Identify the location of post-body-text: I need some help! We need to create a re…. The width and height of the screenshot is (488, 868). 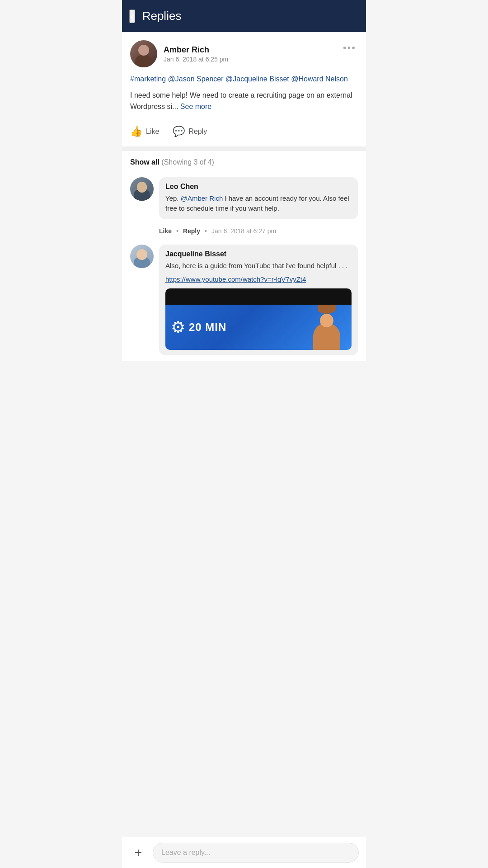
(241, 101).